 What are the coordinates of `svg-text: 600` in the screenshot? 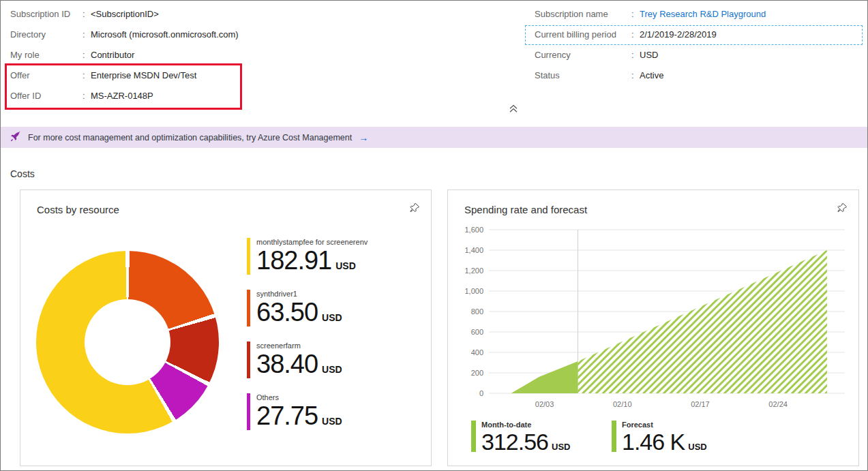 It's located at (477, 332).